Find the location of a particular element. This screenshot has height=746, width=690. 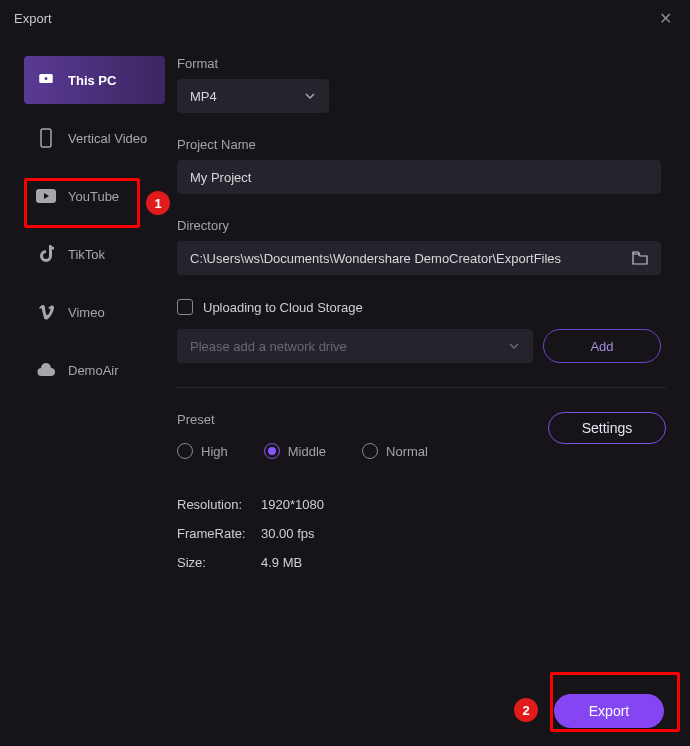

size-label: Size: is located at coordinates (219, 562).